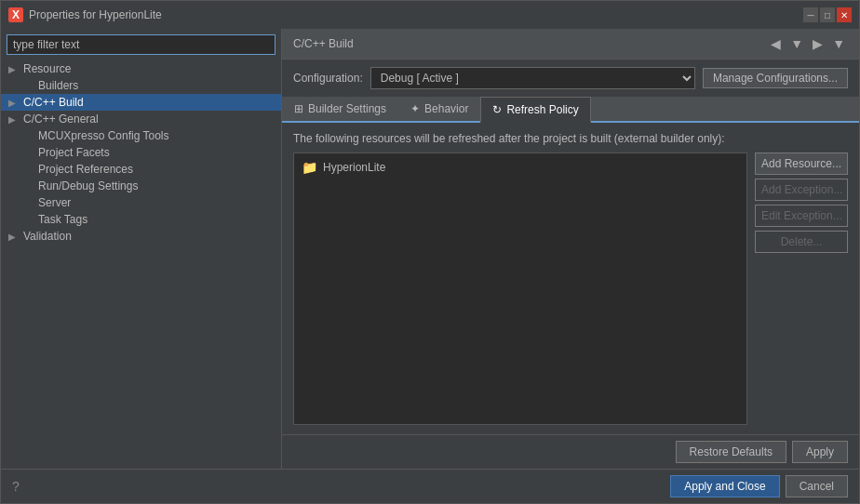 Image resolution: width=860 pixels, height=504 pixels. I want to click on folder-icon: 📁, so click(309, 167).